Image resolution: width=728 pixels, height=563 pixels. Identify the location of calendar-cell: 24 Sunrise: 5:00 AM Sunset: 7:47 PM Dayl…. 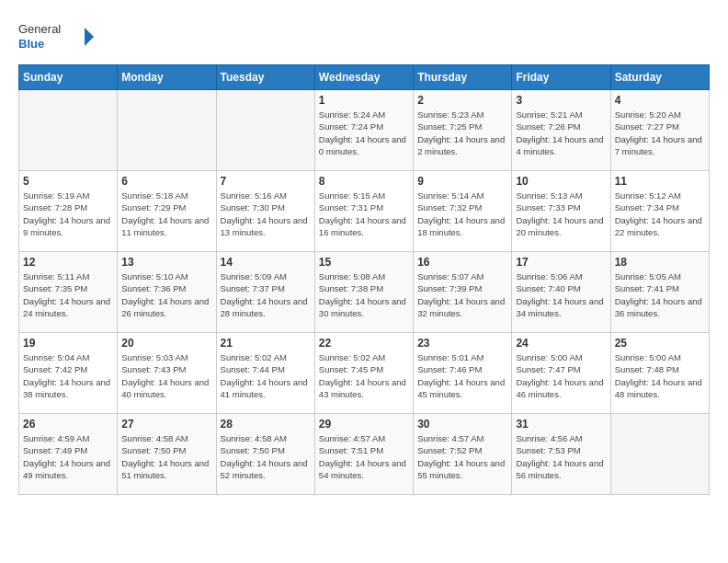
(561, 373).